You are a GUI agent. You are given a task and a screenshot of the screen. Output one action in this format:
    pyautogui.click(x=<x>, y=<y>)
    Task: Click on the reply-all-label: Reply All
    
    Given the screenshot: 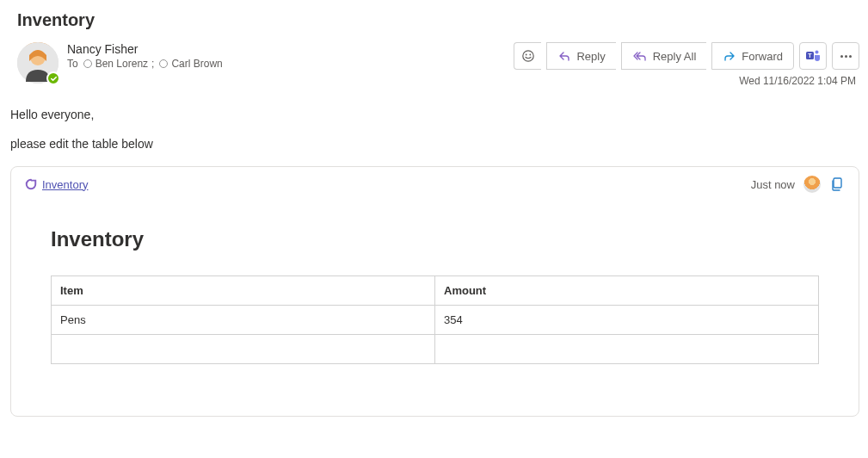 What is the action you would take?
    pyautogui.click(x=674, y=57)
    